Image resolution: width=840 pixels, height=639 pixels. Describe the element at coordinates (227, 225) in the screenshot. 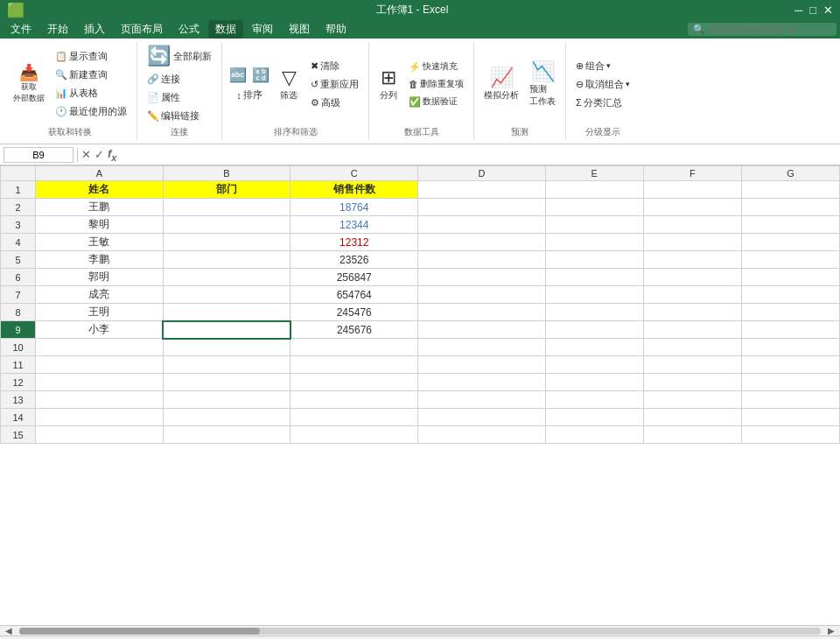

I see `cell-b3` at that location.